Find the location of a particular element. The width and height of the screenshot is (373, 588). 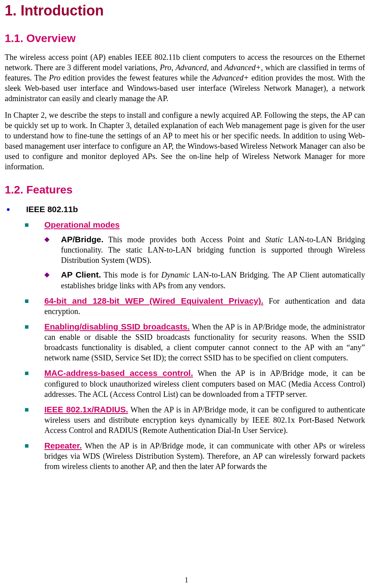

feature-text: MAC-address-based access control. When t… is located at coordinates (205, 383).